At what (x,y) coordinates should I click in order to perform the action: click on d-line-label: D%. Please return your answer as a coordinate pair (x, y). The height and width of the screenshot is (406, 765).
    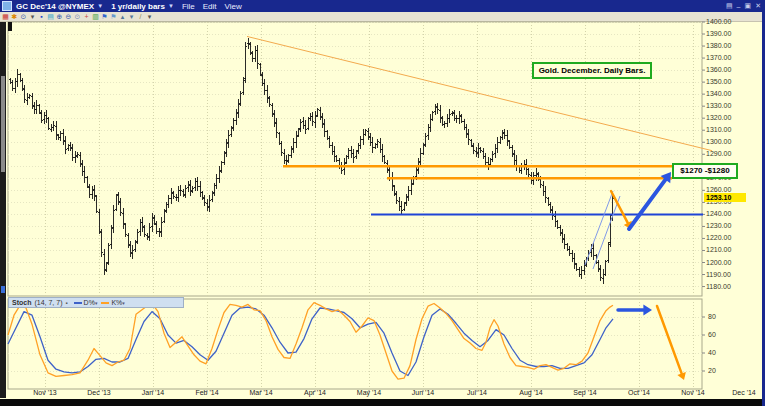
    Looking at the image, I should click on (90, 302).